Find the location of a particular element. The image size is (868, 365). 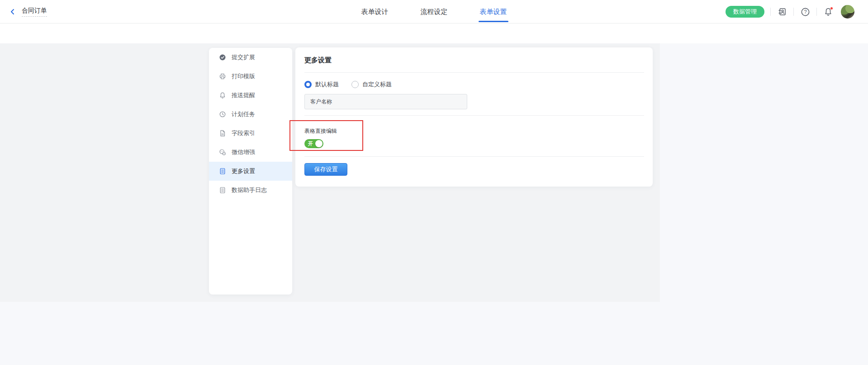

help-icon: ? is located at coordinates (805, 12).